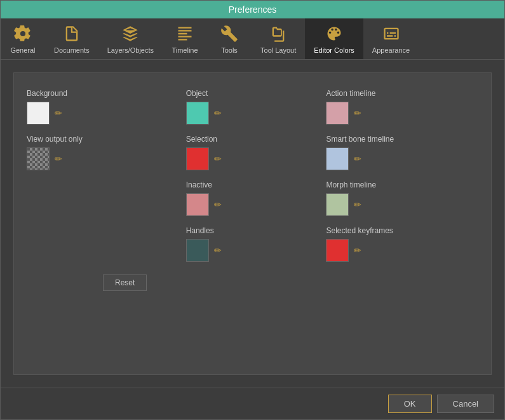  Describe the element at coordinates (402, 185) in the screenshot. I see `morph-timeline-label: Morph timeline` at that location.